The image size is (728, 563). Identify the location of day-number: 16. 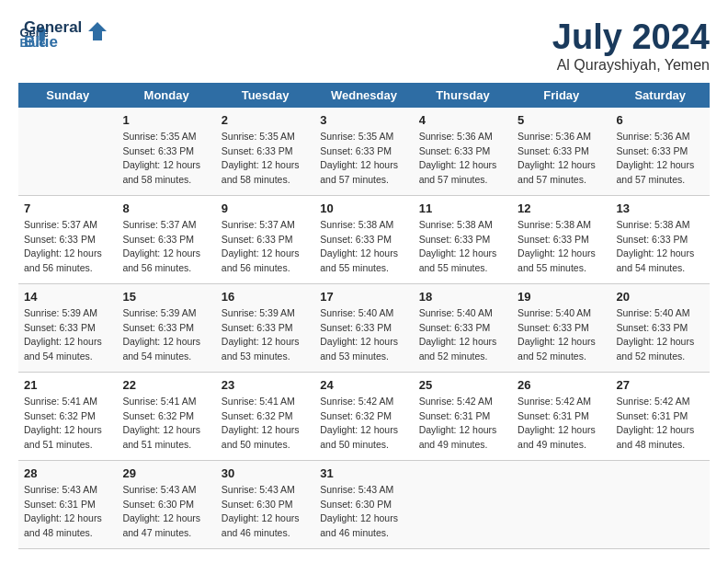
(265, 296).